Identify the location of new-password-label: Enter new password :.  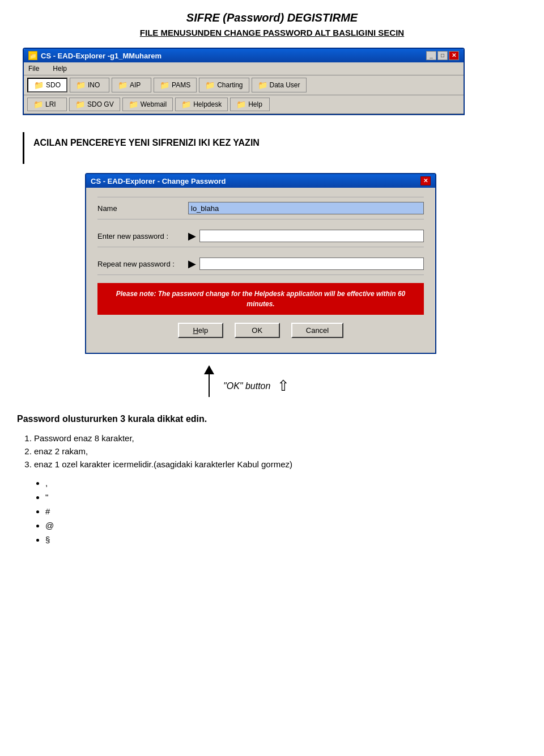
(143, 236).